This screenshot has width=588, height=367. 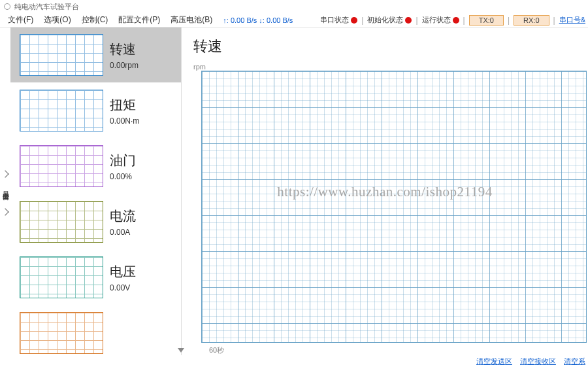 What do you see at coordinates (123, 177) in the screenshot?
I see `param-value: 0.00%` at bounding box center [123, 177].